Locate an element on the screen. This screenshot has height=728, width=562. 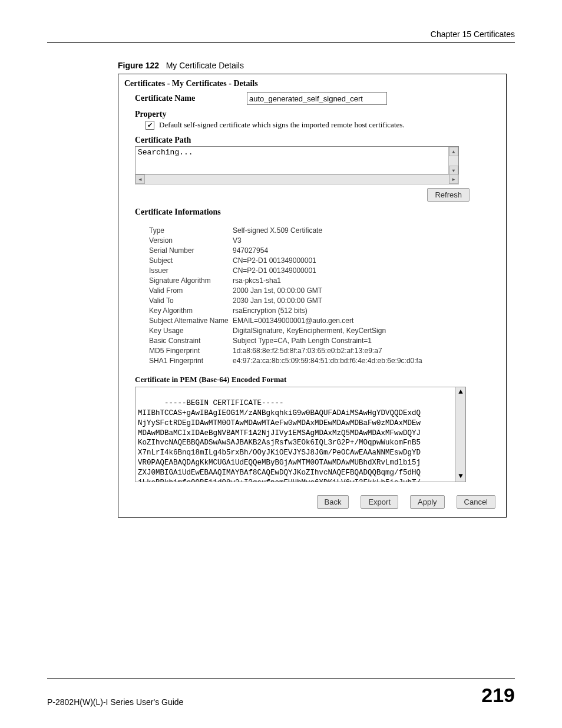
certificate-name-input is located at coordinates (317, 98).